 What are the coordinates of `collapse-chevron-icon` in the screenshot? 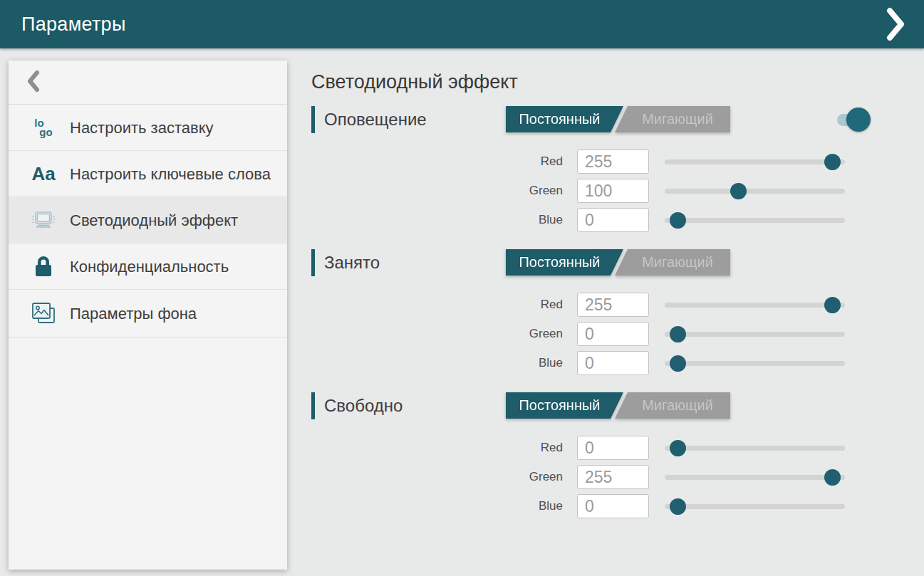 It's located at (33, 83).